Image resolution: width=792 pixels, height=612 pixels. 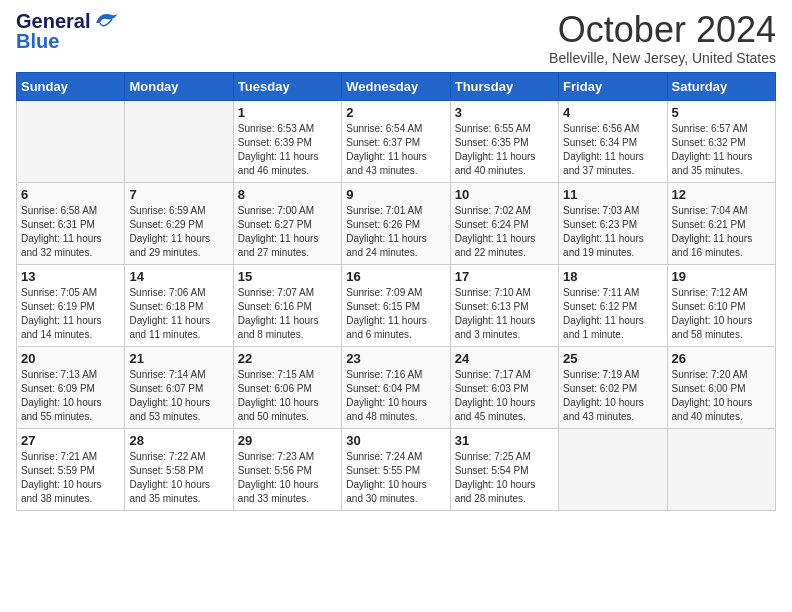 I want to click on logo-bird-icon, so click(x=106, y=20).